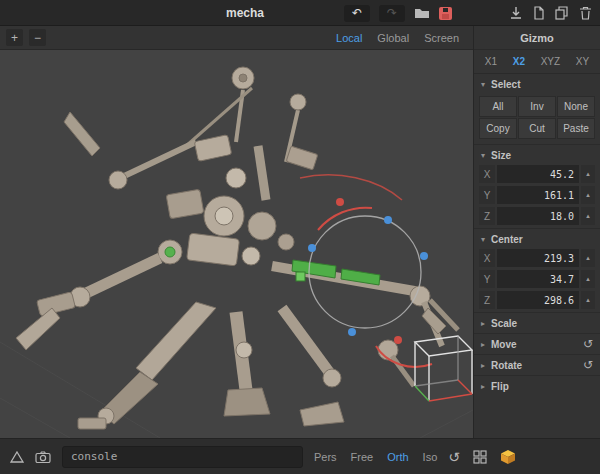 The height and width of the screenshot is (474, 600). What do you see at coordinates (538, 300) in the screenshot?
I see `center-z-input: 298.6` at bounding box center [538, 300].